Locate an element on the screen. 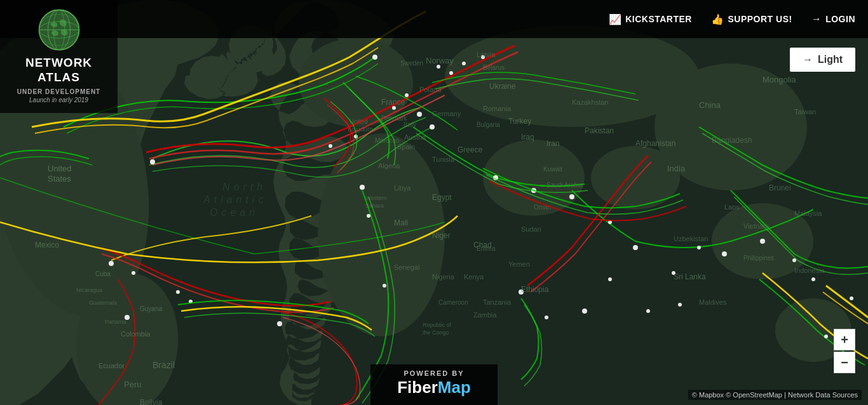 The image size is (868, 405). light-button-label: Light is located at coordinates (830, 60).